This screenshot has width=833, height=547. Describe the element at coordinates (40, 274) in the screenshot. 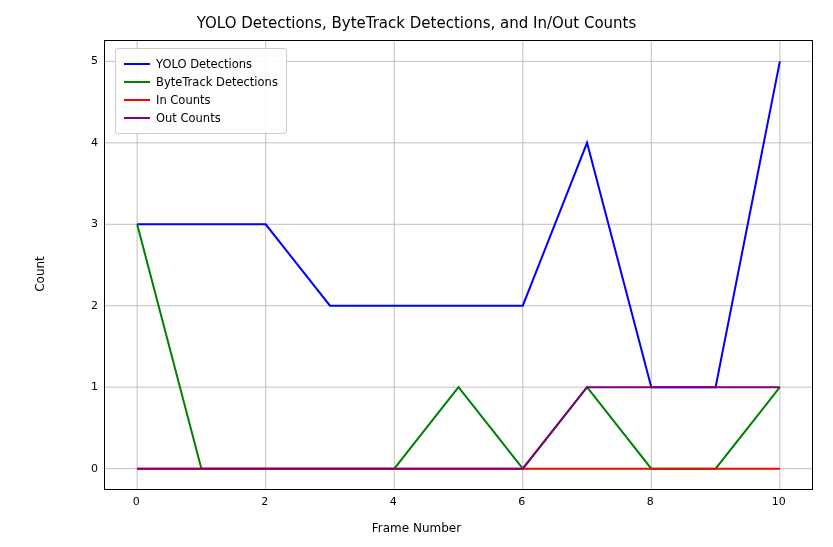

I see `y-axis-label: Count` at that location.